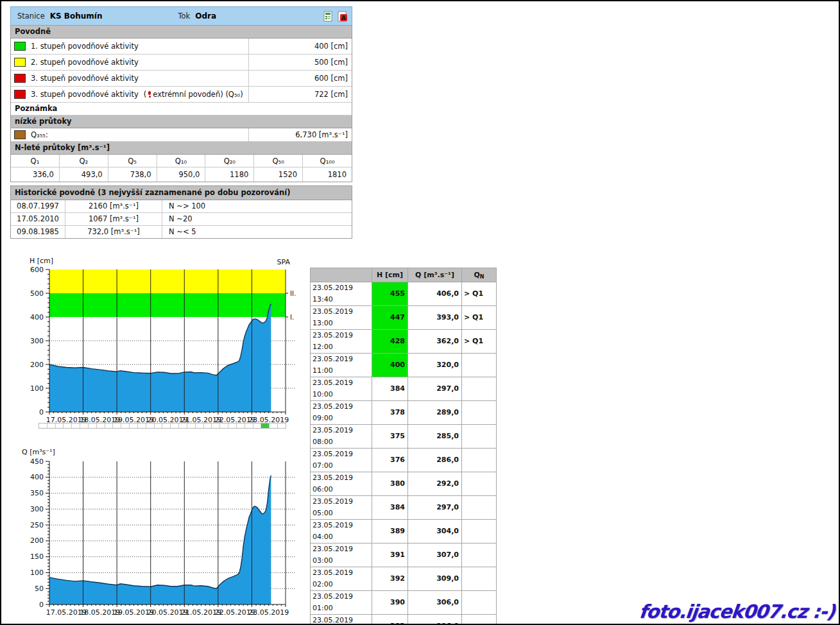 Image resolution: width=840 pixels, height=625 pixels. Describe the element at coordinates (181, 63) in the screenshot. I see `flood-level-row: 2. stupeň povodňové aktivity500 [cm]` at that location.